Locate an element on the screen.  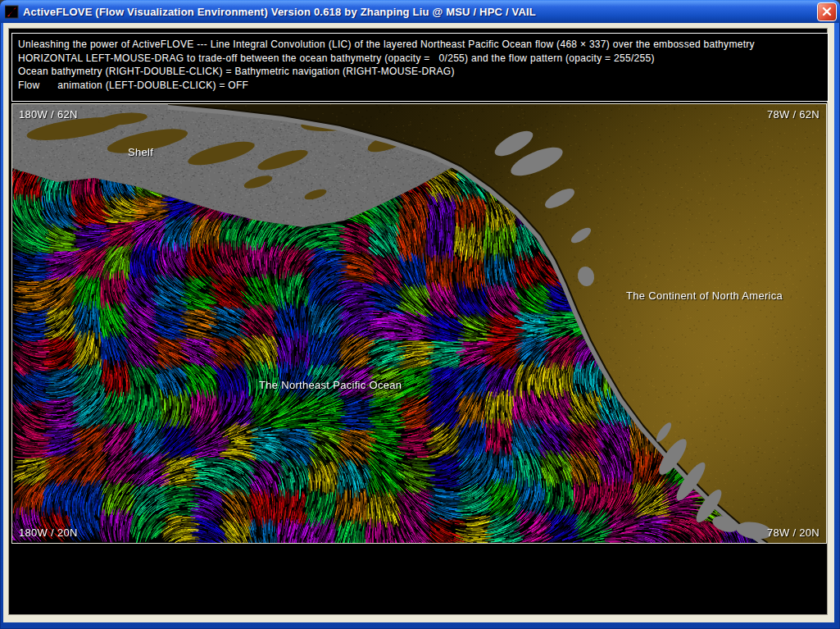
close-icon is located at coordinates (827, 11).